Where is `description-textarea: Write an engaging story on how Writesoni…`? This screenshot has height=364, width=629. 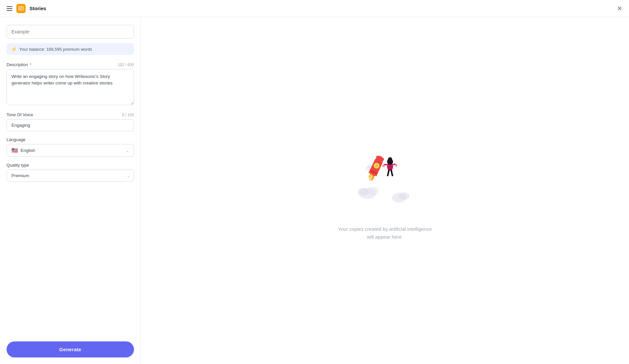
description-textarea: Write an engaging story on how Writesoni… is located at coordinates (70, 87).